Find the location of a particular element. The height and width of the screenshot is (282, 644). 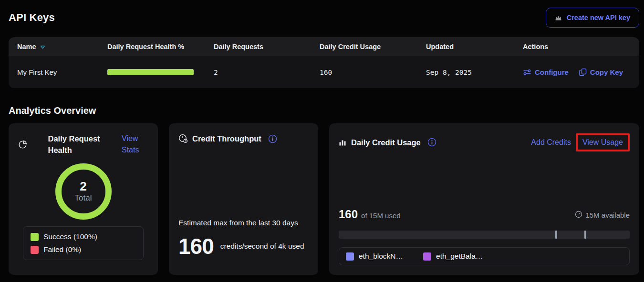

sliders-icon is located at coordinates (527, 72).